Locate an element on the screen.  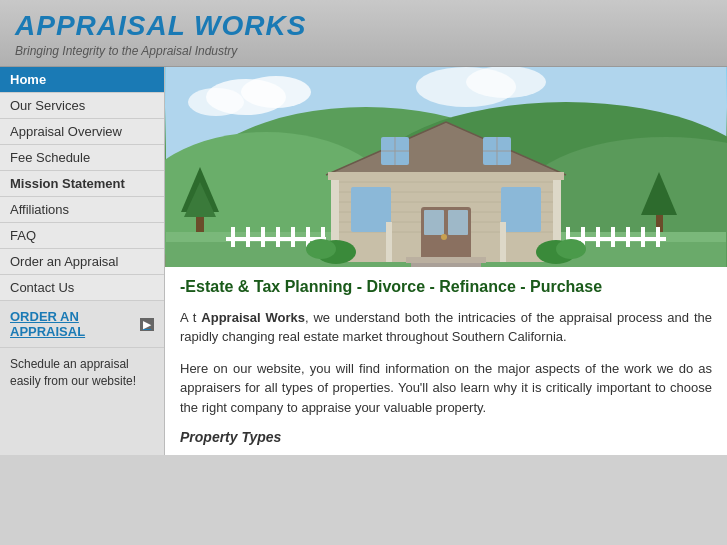
sidebar-item-our-services: Our Services is located at coordinates (82, 106).